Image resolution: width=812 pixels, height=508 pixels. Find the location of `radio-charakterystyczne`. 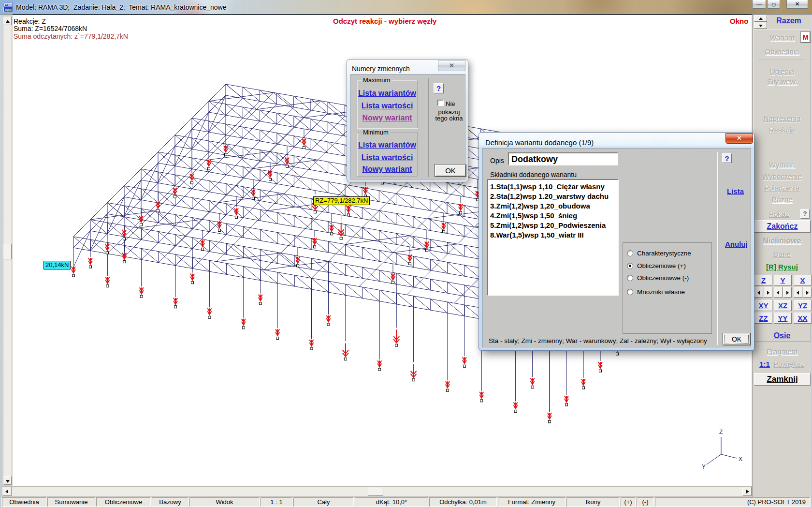

radio-charakterystyczne is located at coordinates (630, 254).